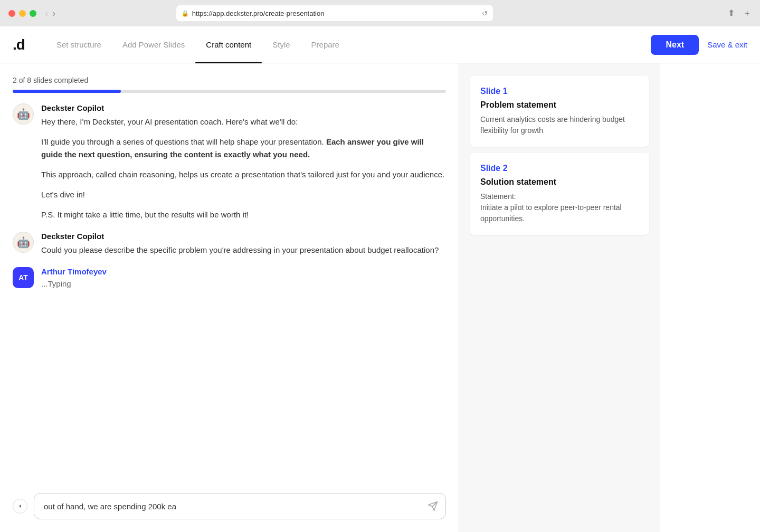  Describe the element at coordinates (259, 14) in the screenshot. I see `url-text: https://app.deckster.pro/create-presenta…` at that location.